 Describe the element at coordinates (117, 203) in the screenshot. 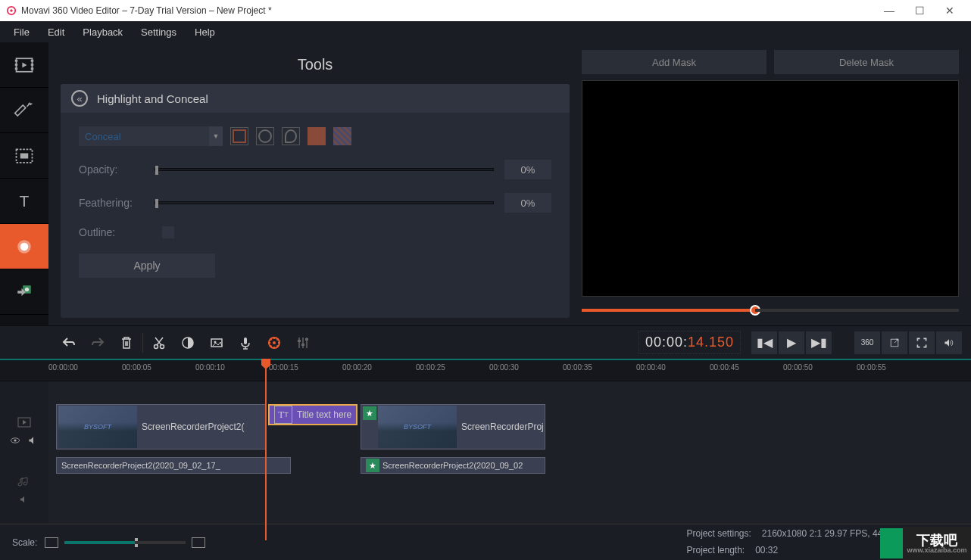

I see `feathering-label: Feathering:` at that location.